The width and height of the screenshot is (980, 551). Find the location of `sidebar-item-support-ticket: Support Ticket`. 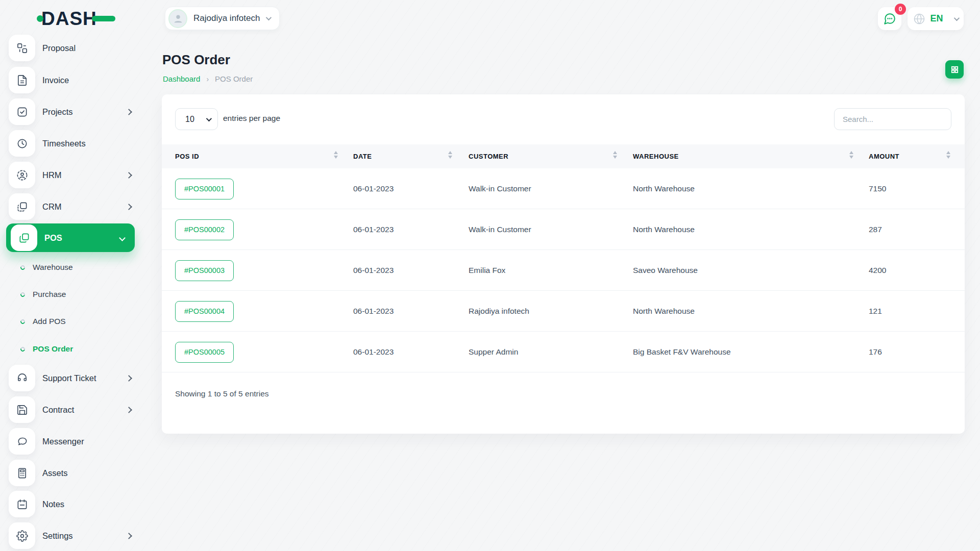

sidebar-item-support-ticket: Support Ticket is located at coordinates (74, 378).